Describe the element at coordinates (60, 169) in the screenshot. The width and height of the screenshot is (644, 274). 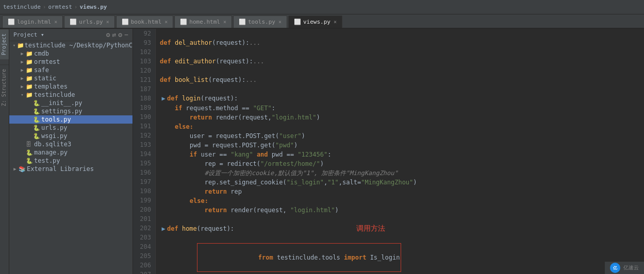
I see `tree-label: External Libraries` at that location.